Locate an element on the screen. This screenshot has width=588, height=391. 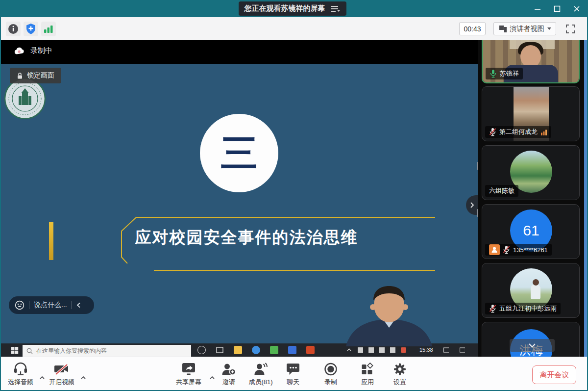
gear-icon is located at coordinates (400, 369).